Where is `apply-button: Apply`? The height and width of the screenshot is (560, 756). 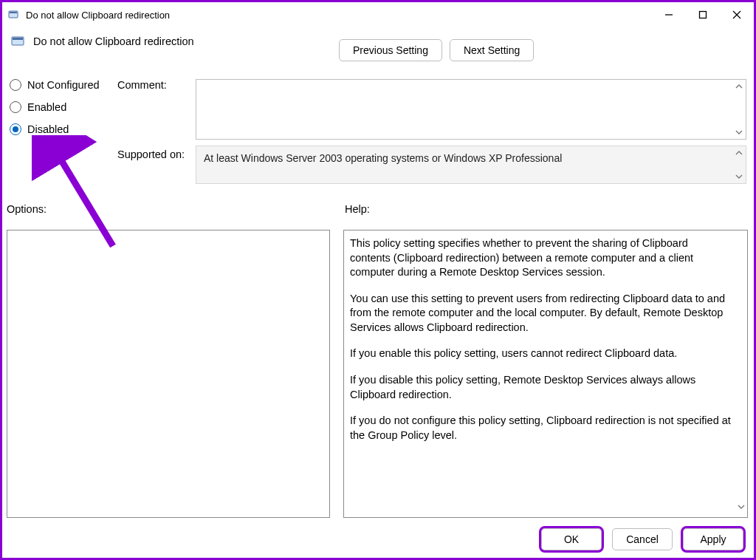
apply-button: Apply is located at coordinates (713, 539).